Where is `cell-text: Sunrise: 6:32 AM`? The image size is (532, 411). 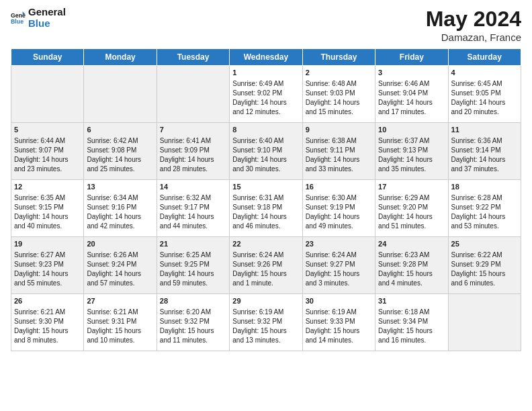 cell-text: Sunrise: 6:32 AM is located at coordinates (193, 198).